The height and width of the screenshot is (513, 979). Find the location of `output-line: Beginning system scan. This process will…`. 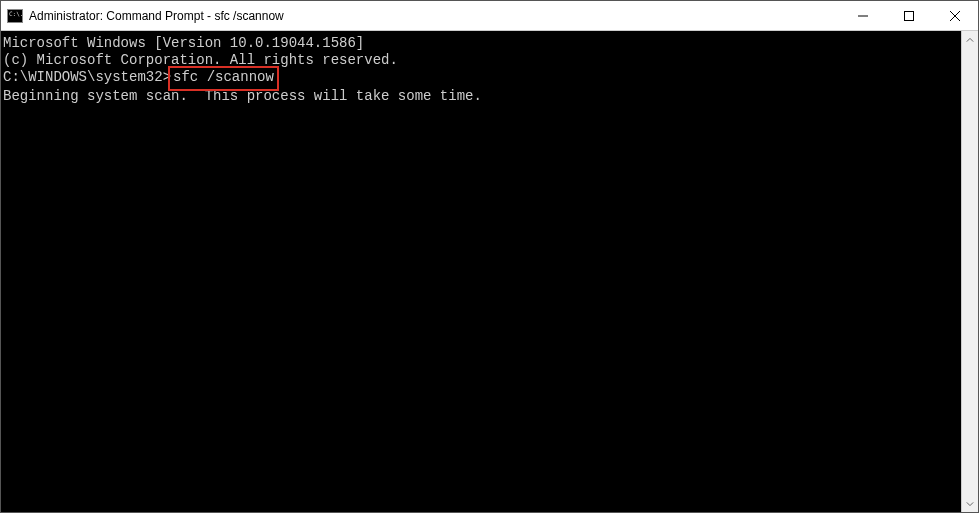

output-line: Beginning system scan. This process will… is located at coordinates (481, 96).